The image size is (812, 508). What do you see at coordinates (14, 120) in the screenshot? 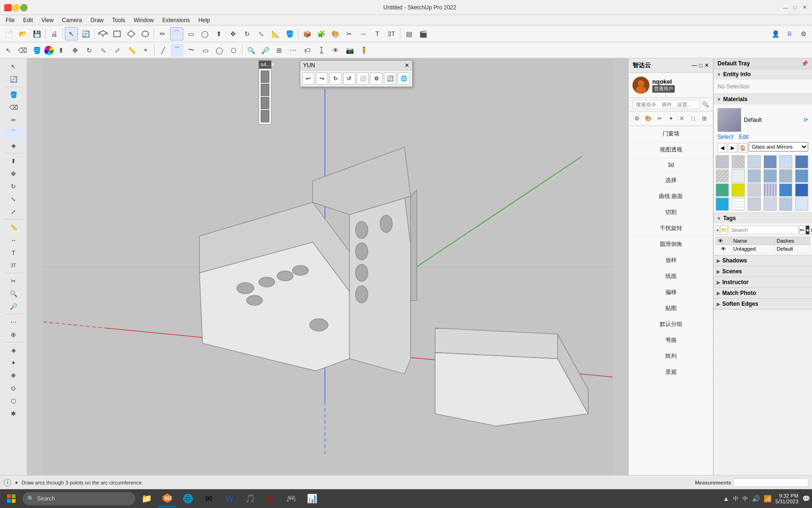
I see `left-pencil: ✏` at bounding box center [14, 120].